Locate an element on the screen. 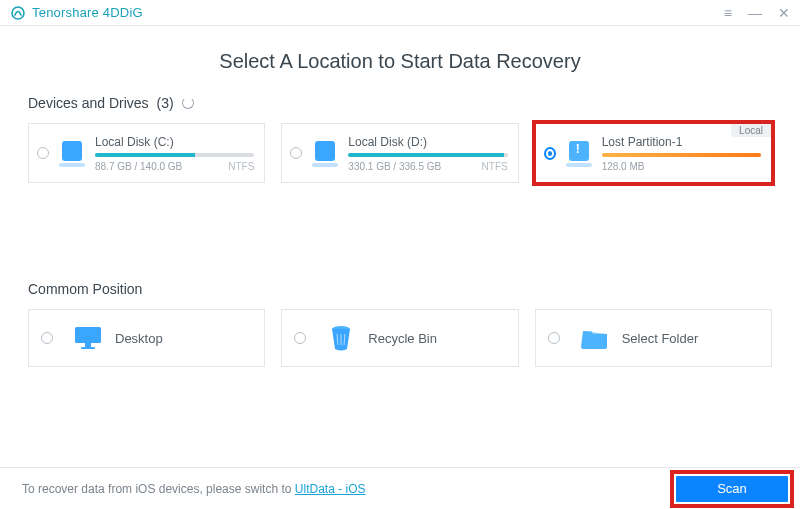  scan-button: Scan is located at coordinates (732, 489).